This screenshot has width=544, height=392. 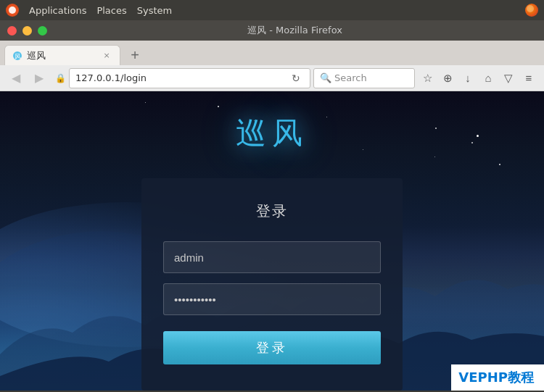 I want to click on search-box: 🔍 Search, so click(x=364, y=78).